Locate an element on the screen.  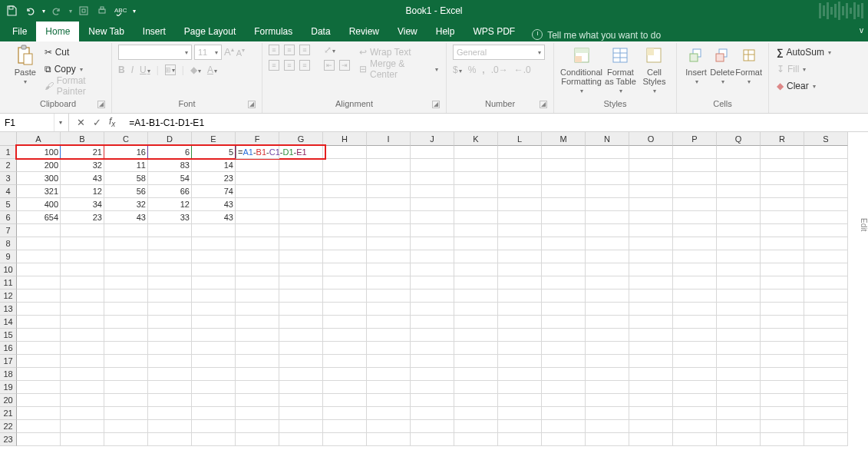
row-header: 14 is located at coordinates (8, 323).